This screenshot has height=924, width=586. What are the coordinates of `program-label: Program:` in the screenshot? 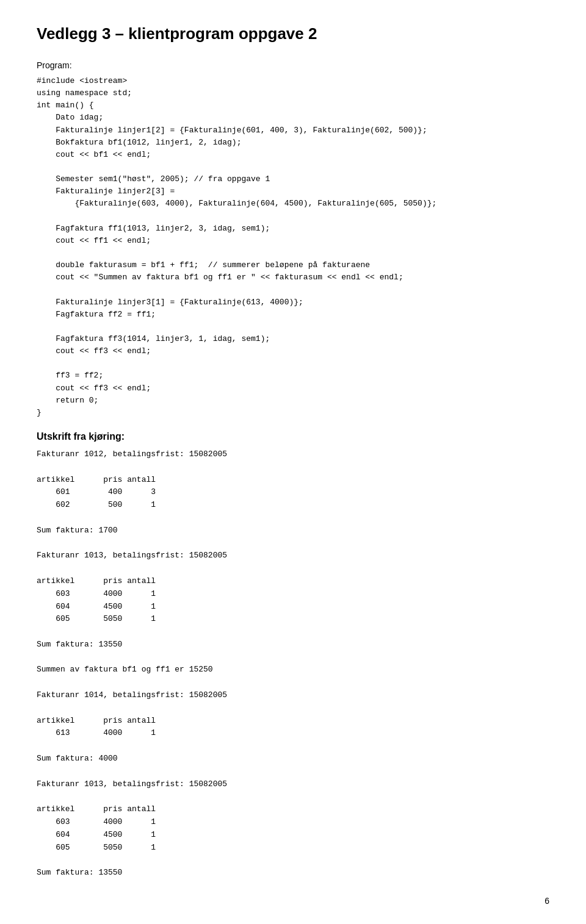 It's located at (293, 65).